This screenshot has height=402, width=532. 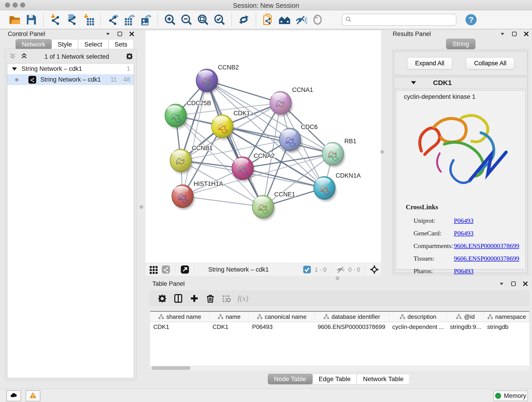 What do you see at coordinates (93, 45) in the screenshot?
I see `tab-select: Select` at bounding box center [93, 45].